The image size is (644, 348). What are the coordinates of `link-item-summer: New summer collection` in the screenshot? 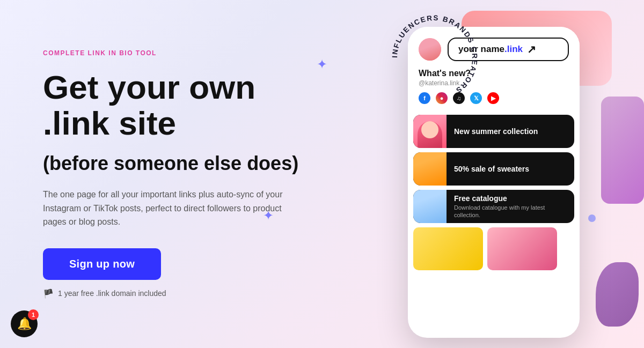 It's located at (494, 131).